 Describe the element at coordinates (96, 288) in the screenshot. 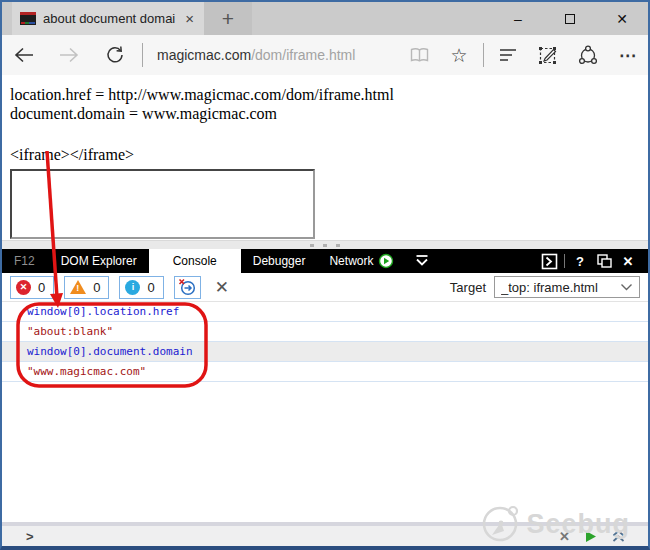

I see `warning-count: 0` at that location.